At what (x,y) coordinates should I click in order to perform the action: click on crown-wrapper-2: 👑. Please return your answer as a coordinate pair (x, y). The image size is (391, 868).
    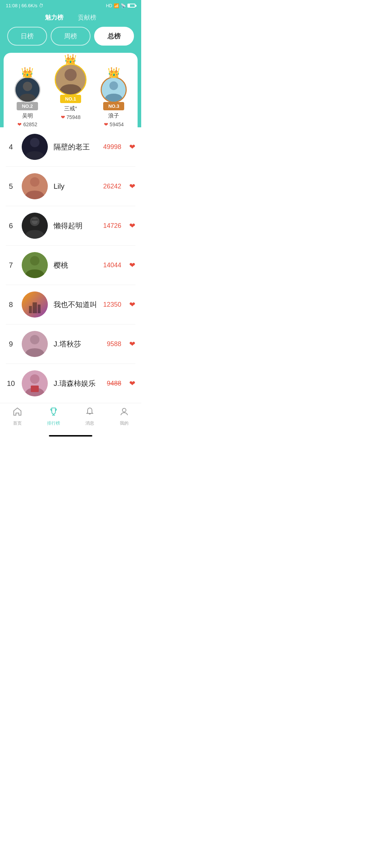
    Looking at the image, I should click on (28, 90).